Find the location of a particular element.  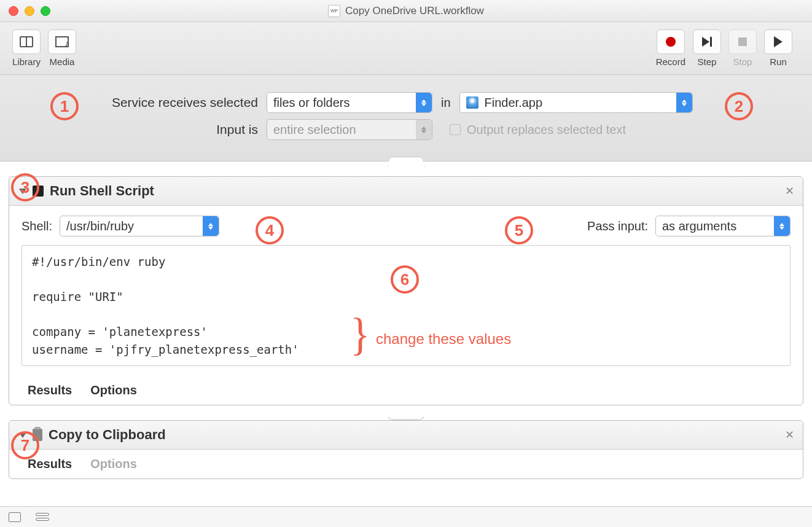

zoom-icon is located at coordinates (45, 11).